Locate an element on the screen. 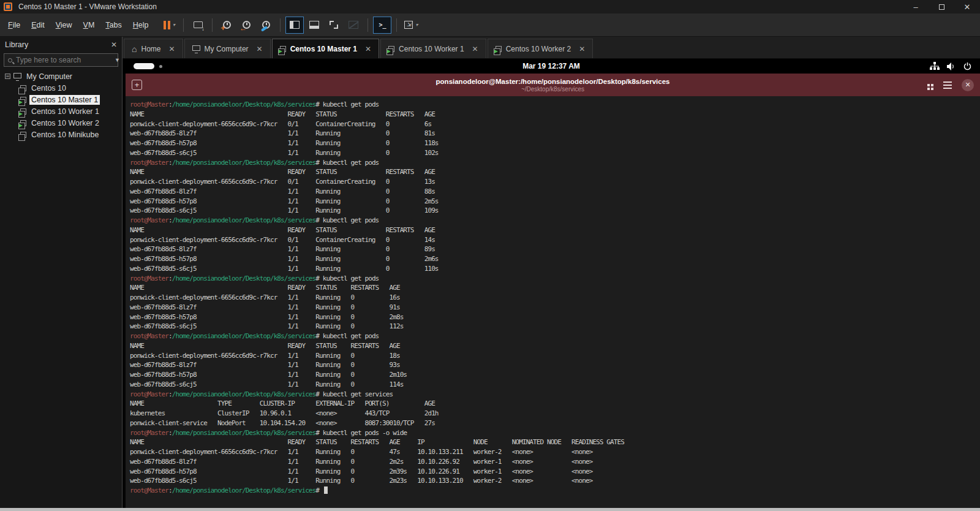 The image size is (980, 511). maximize-button is located at coordinates (941, 7).